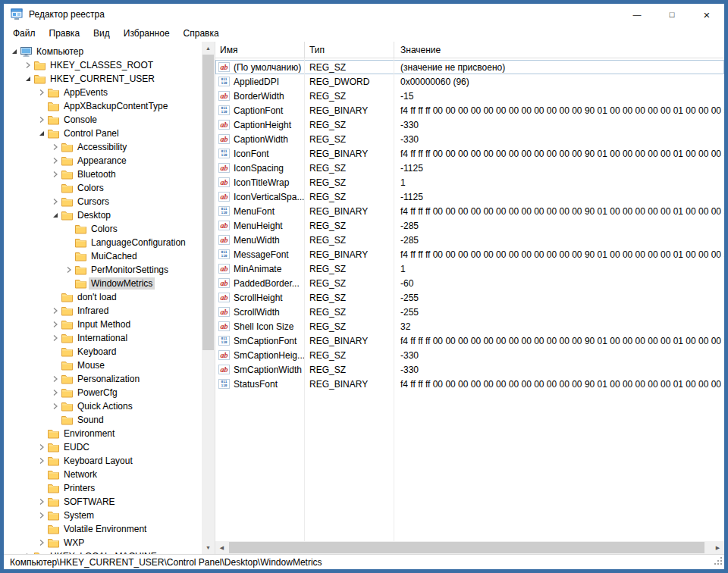 The width and height of the screenshot is (728, 573). What do you see at coordinates (103, 161) in the screenshot?
I see `tree-item-appearance: Appearance` at bounding box center [103, 161].